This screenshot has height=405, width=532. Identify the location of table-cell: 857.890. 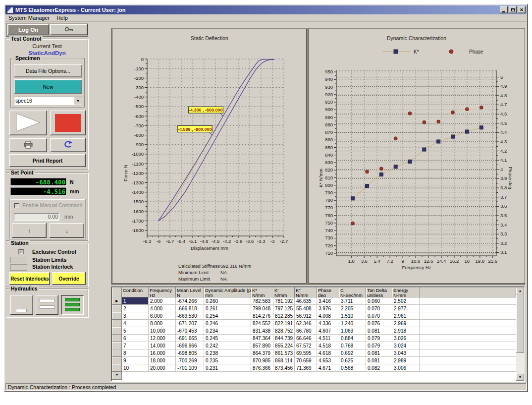
(263, 346).